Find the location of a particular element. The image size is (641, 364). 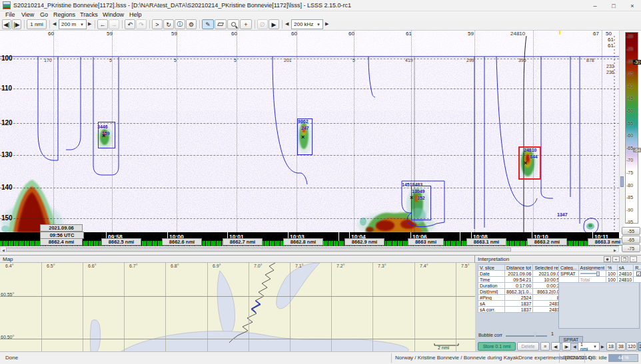

settings-button: ⚙ is located at coordinates (191, 24).